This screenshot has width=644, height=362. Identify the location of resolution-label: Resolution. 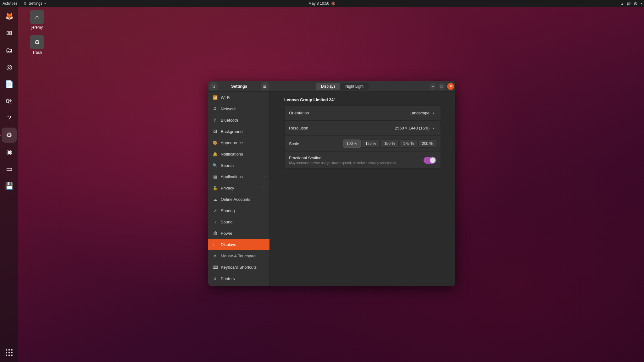
(341, 128).